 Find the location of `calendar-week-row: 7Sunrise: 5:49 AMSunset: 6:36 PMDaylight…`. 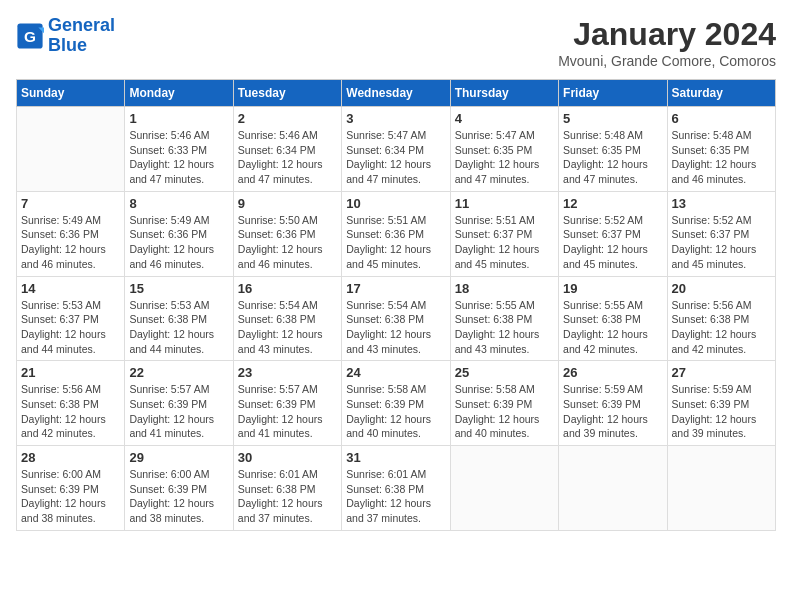

calendar-week-row: 7Sunrise: 5:49 AMSunset: 6:36 PMDaylight… is located at coordinates (396, 234).